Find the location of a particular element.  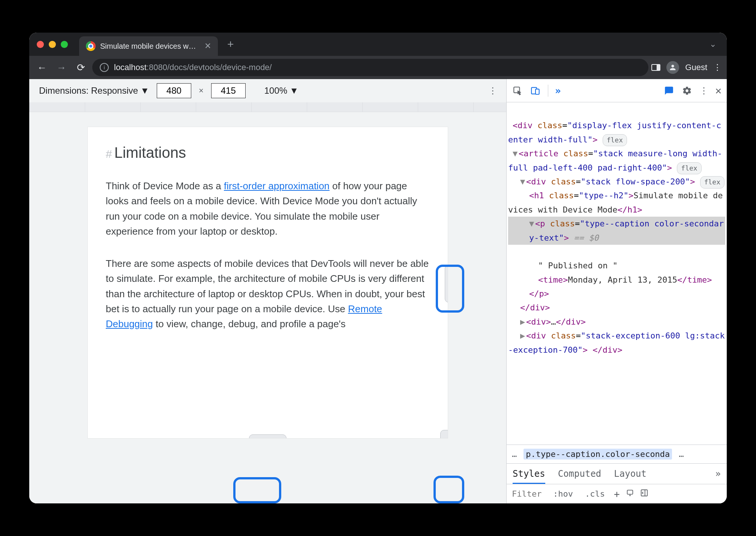

url-path: /docs/devtools/device-mode/ is located at coordinates (220, 67).